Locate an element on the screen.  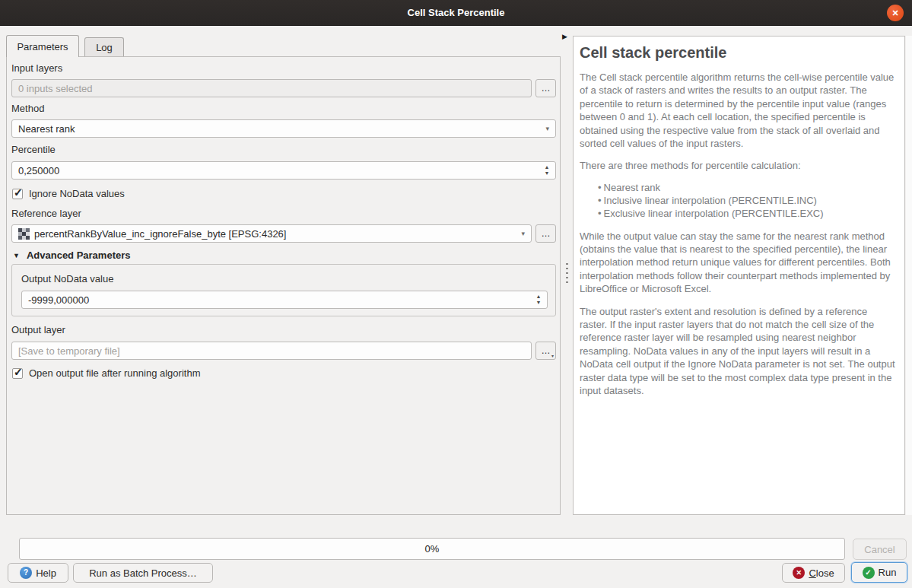
run-icon: ✓ is located at coordinates (869, 573).